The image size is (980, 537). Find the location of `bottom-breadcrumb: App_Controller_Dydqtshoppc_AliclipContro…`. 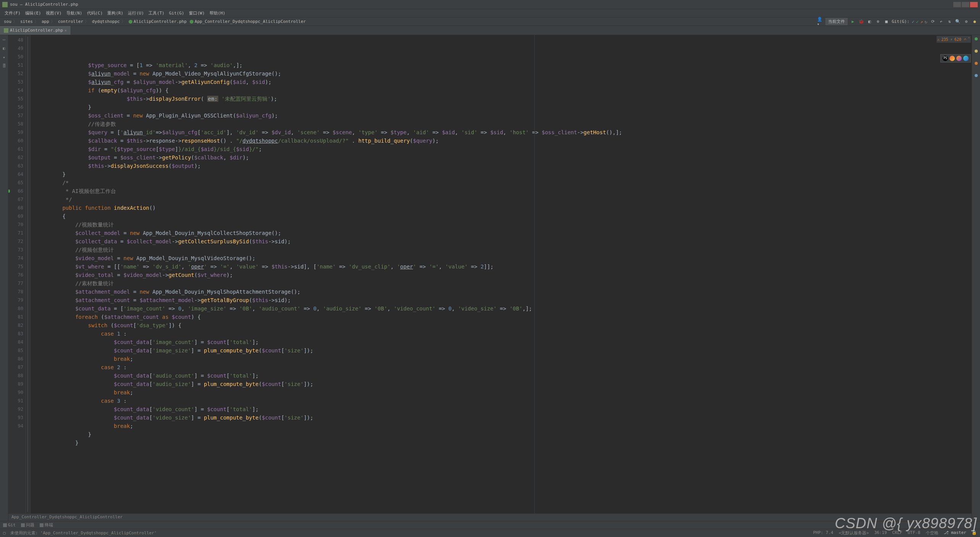

bottom-breadcrumb: App_Controller_Dydqtshoppc_AliclipContro… is located at coordinates (490, 517).